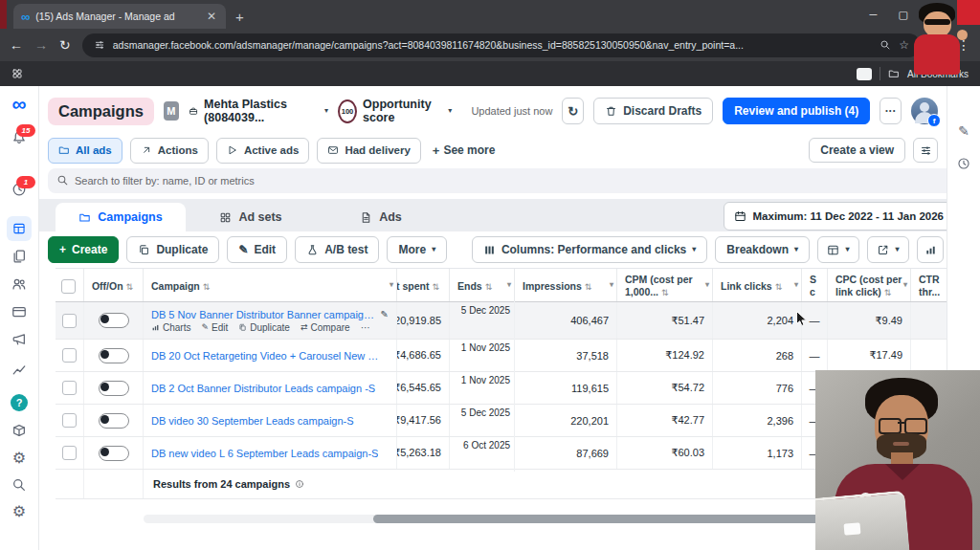 The height and width of the screenshot is (550, 980). I want to click on campaign-name-link: DB 5 Nov Banner Distributor Banner campa…, so click(264, 315).